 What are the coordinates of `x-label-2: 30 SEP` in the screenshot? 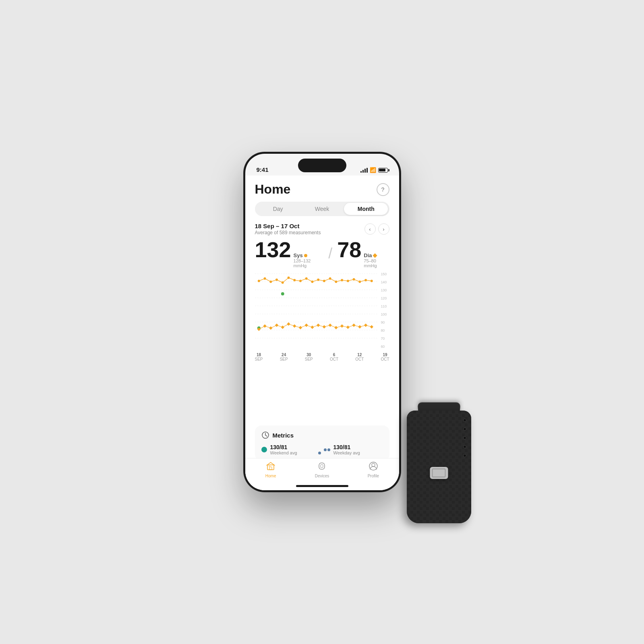 It's located at (309, 357).